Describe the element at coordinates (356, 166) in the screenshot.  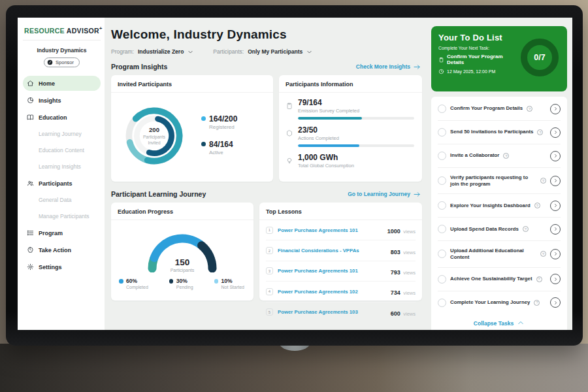
I see `consumption-label: Total Global Consumption` at that location.